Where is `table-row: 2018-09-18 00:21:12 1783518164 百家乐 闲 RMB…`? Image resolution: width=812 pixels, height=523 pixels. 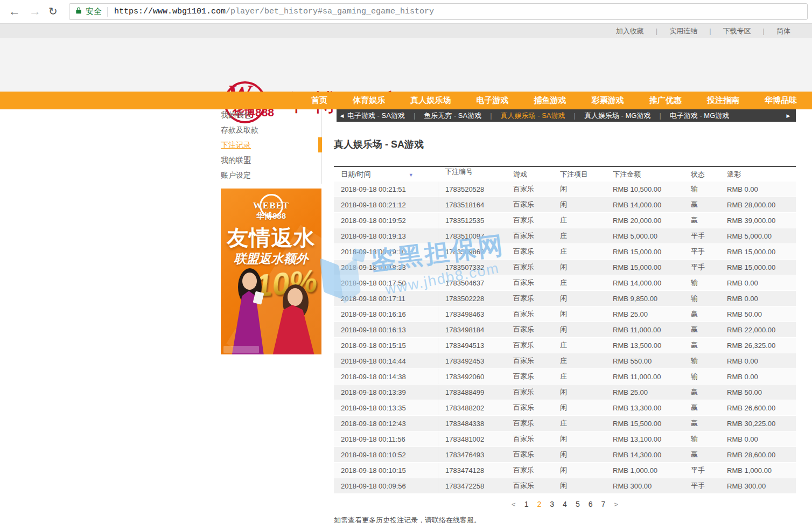
table-row: 2018-09-18 00:21:12 1783518164 百家乐 闲 RMB… is located at coordinates (565, 205).